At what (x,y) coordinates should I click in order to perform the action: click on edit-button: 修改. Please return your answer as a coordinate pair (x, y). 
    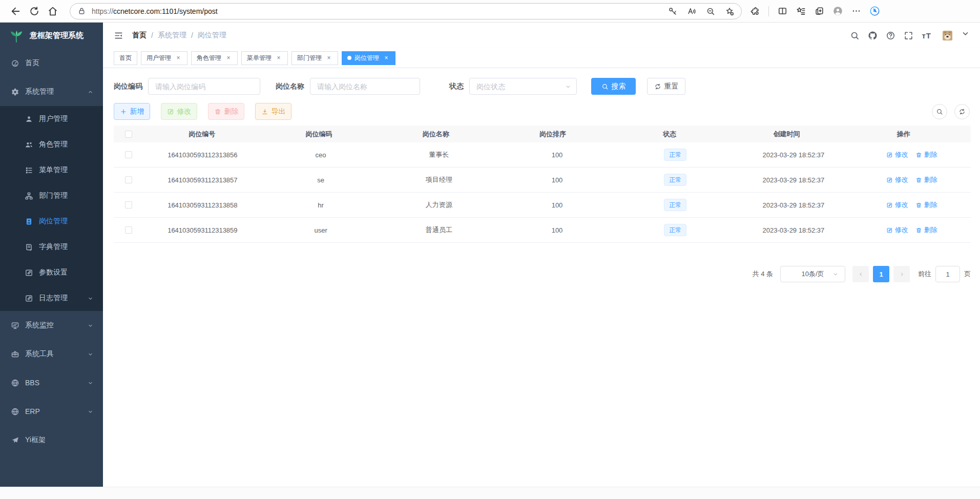
    Looking at the image, I should click on (179, 112).